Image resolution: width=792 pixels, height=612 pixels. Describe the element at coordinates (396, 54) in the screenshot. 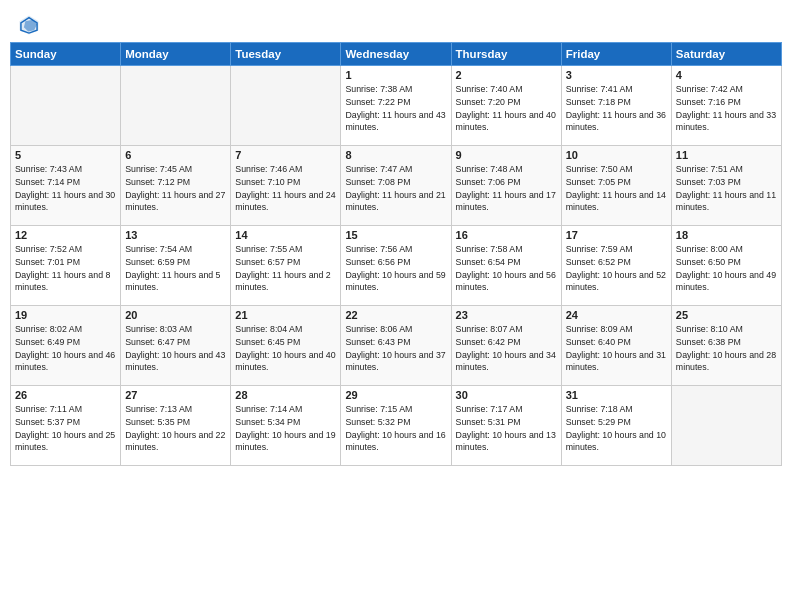

I see `col-wednesday: Wednesday` at that location.